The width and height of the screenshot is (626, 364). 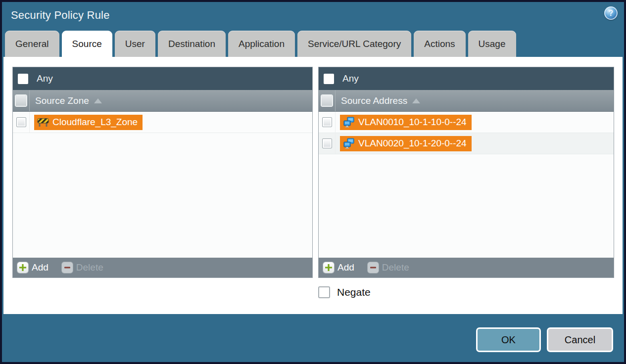 I want to click on address-entry-badge: VLAN0020_10-1-20-0--24, so click(x=406, y=143).